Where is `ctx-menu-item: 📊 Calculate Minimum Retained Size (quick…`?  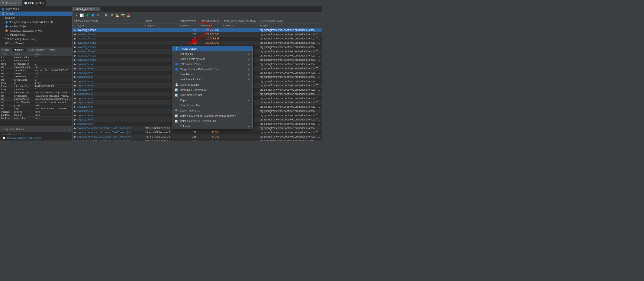 ctx-menu-item: 📊 Calculate Minimum Retained Size (quick… is located at coordinates (212, 116).